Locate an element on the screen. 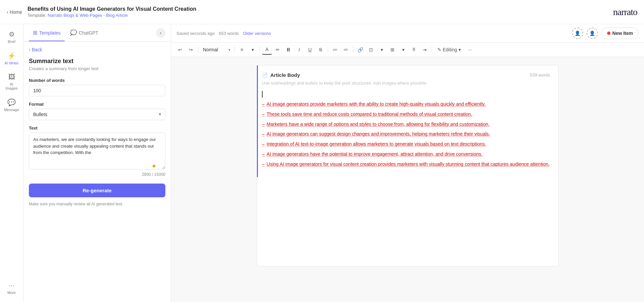 The width and height of the screenshot is (644, 302). regenerate-button: Re-generate is located at coordinates (97, 191).